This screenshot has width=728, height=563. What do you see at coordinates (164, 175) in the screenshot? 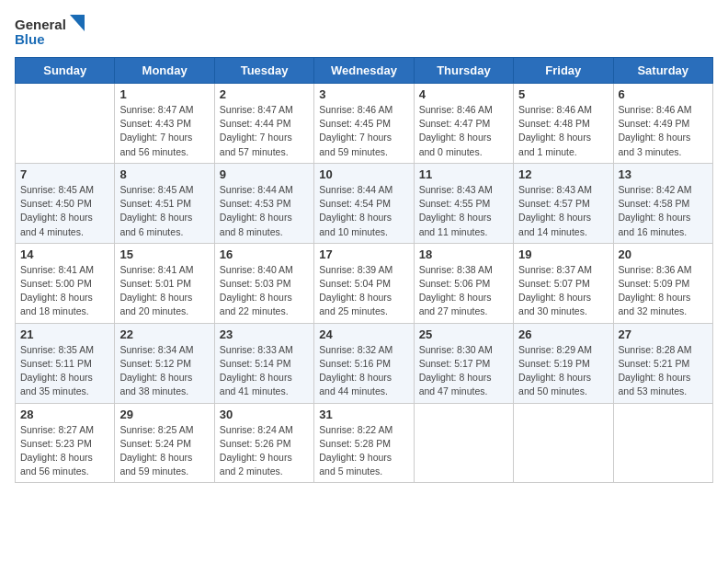
I see `day-number: 8` at bounding box center [164, 175].